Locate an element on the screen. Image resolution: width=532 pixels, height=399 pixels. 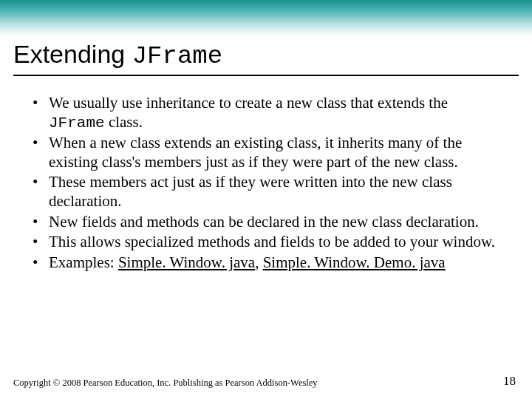
bullet-code: JFrame is located at coordinates (77, 123).